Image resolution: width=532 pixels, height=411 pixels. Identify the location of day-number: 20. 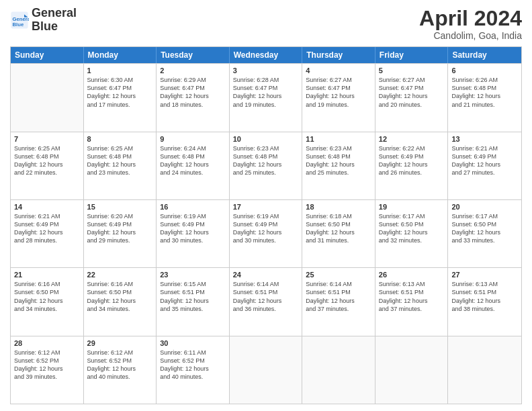
(485, 207).